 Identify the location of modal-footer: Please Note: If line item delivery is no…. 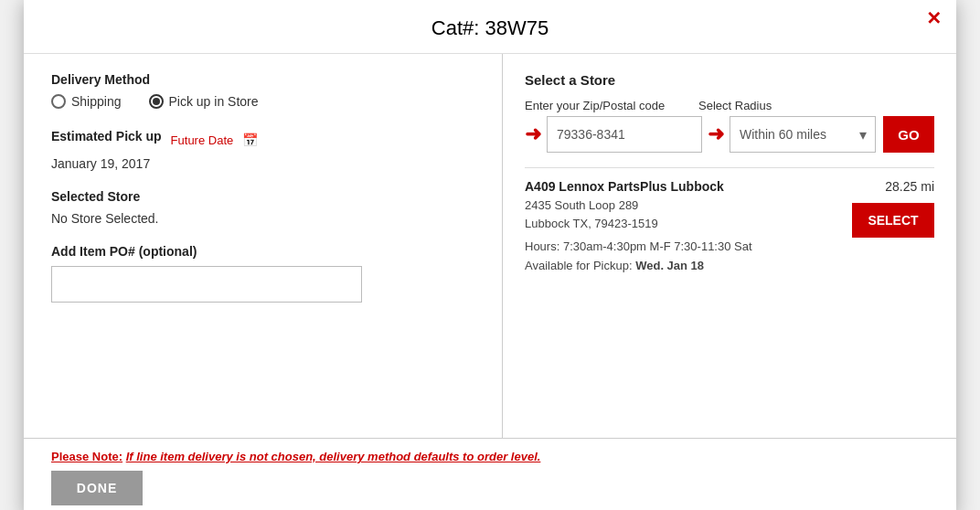
(490, 473).